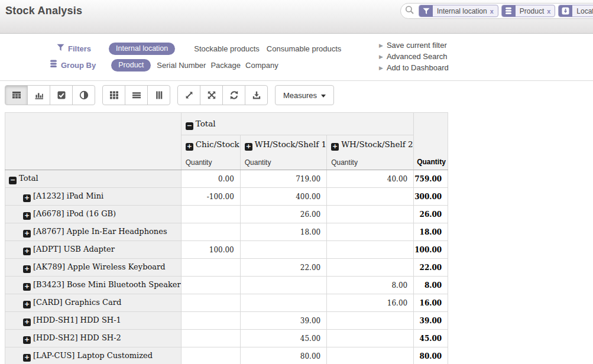  I want to click on download-button, so click(257, 95).